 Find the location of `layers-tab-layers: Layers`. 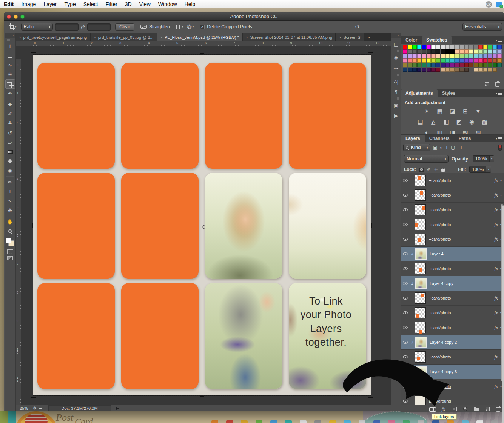

layers-tab-layers: Layers is located at coordinates (413, 138).